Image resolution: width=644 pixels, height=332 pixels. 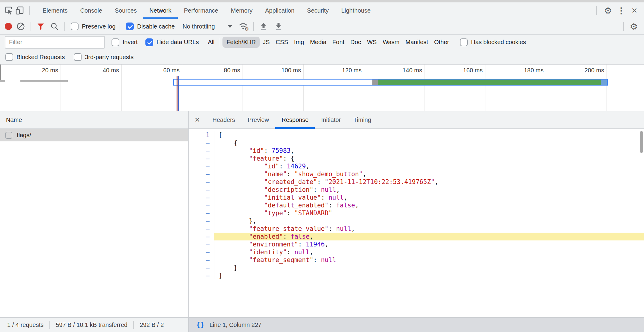 What do you see at coordinates (78, 57) in the screenshot?
I see `third-party-checkbox` at bounding box center [78, 57].